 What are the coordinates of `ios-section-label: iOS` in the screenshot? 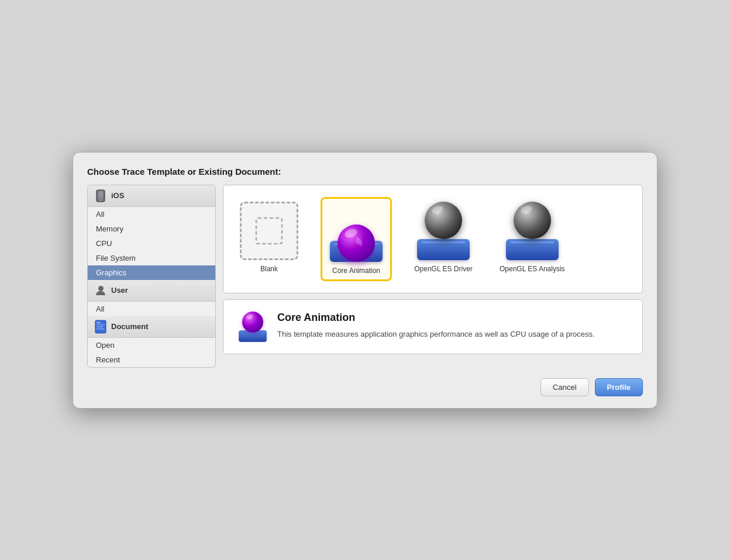 It's located at (118, 195).